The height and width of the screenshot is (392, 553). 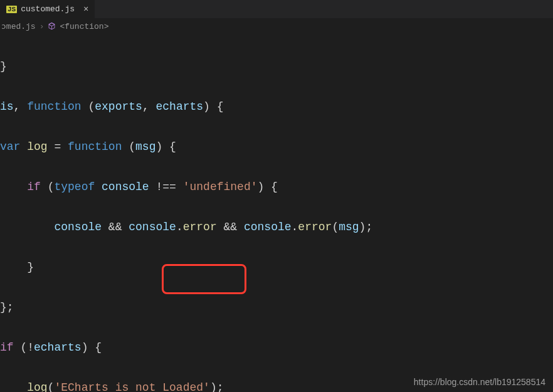 I want to click on symbol-icon, so click(x=51, y=26).